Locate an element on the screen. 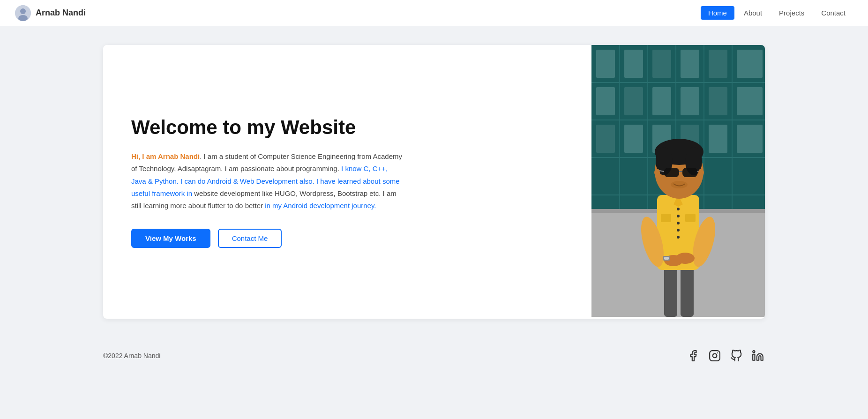 This screenshot has width=868, height=419. social-links is located at coordinates (726, 356).